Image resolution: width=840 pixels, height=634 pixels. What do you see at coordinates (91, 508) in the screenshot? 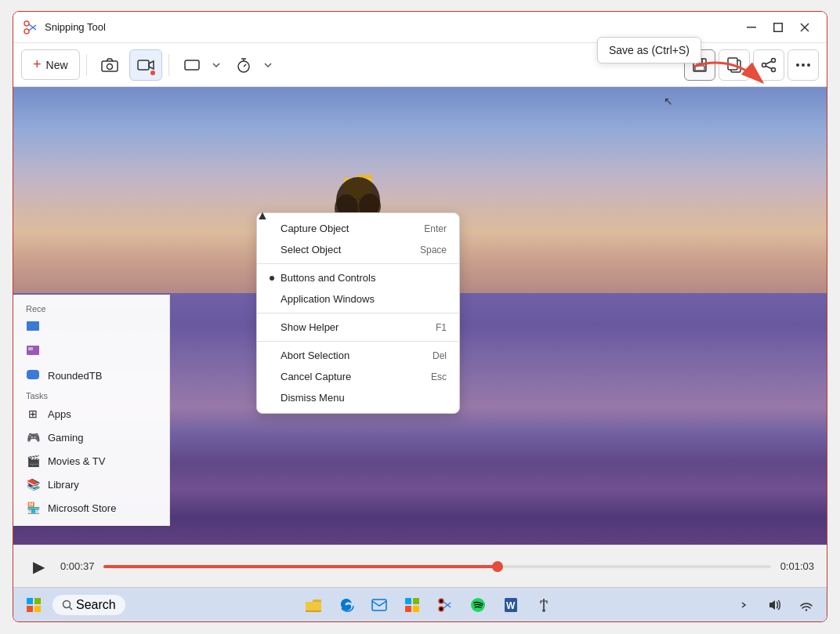
I see `sidebar-item-store: 🏪 Microsoft Store` at bounding box center [91, 508].